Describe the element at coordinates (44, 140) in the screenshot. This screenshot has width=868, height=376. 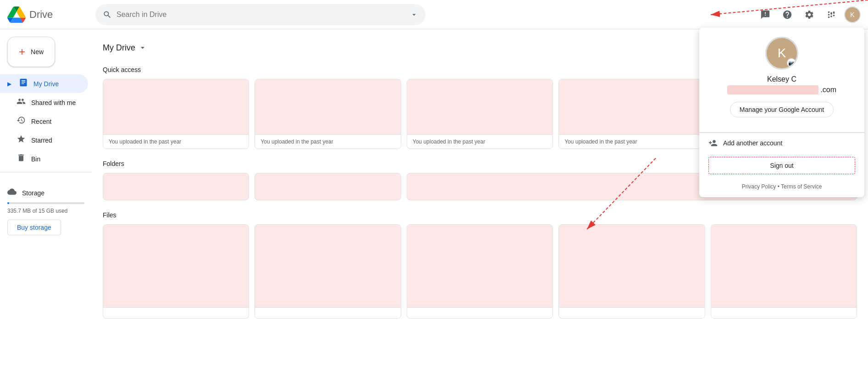
I see `sidebar-item-starred: Starred` at that location.